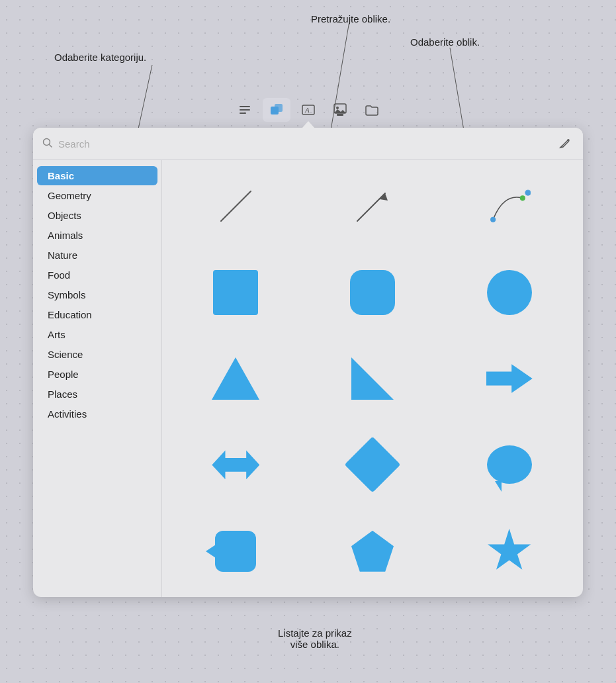 This screenshot has width=616, height=683. Describe the element at coordinates (236, 379) in the screenshot. I see `shape-triangle` at that location.